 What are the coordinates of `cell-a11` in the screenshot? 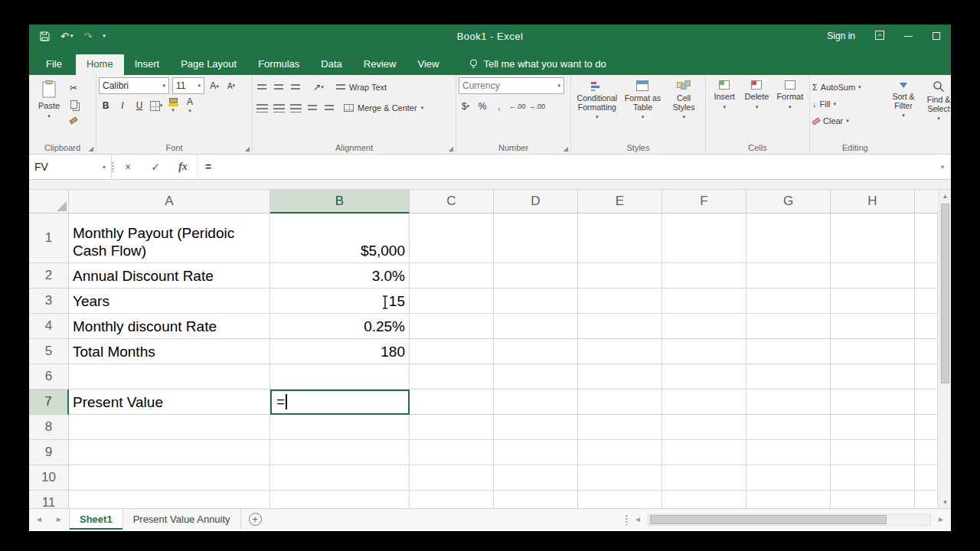 It's located at (170, 499).